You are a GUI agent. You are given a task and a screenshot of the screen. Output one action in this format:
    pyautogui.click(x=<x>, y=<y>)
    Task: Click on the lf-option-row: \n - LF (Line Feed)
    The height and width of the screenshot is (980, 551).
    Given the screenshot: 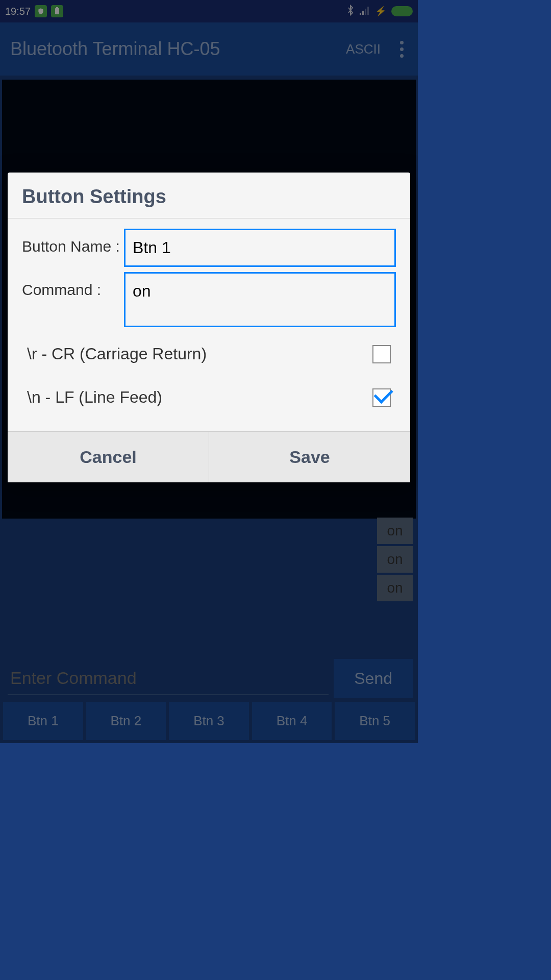 What is the action you would take?
    pyautogui.click(x=209, y=397)
    